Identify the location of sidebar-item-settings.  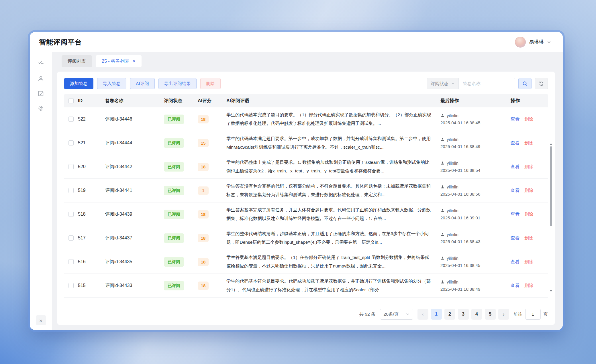
(41, 108).